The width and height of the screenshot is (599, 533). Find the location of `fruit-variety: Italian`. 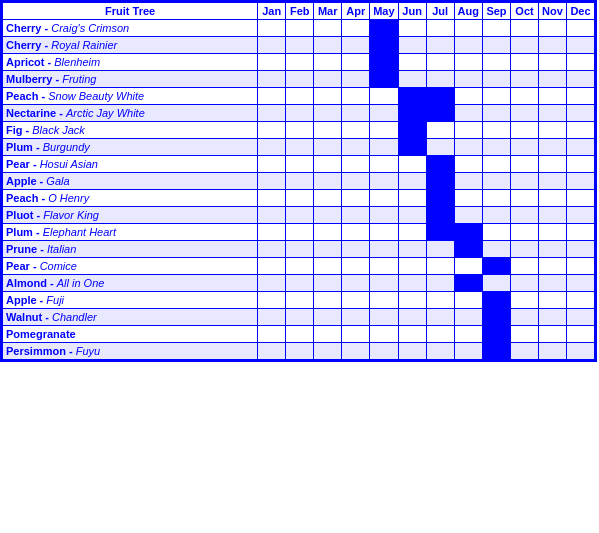

fruit-variety: Italian is located at coordinates (62, 249).